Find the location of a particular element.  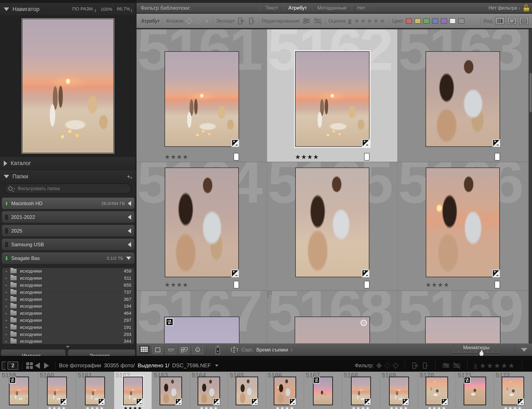

forward-arrow-icon is located at coordinates (47, 365).